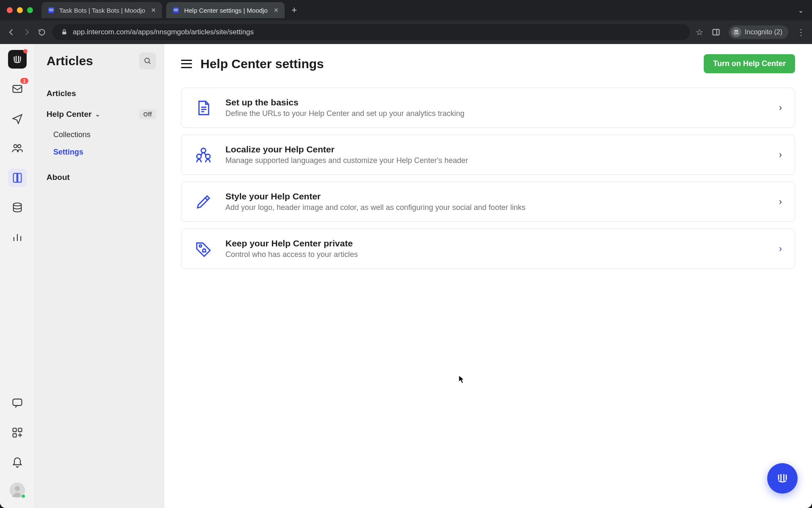 This screenshot has width=812, height=508. What do you see at coordinates (496, 196) in the screenshot?
I see `card-title: Style your Help Center` at bounding box center [496, 196].